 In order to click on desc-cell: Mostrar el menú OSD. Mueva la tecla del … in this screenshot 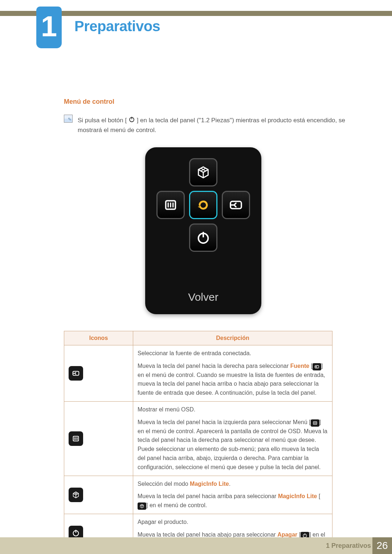, I will do `click(233, 438)`.